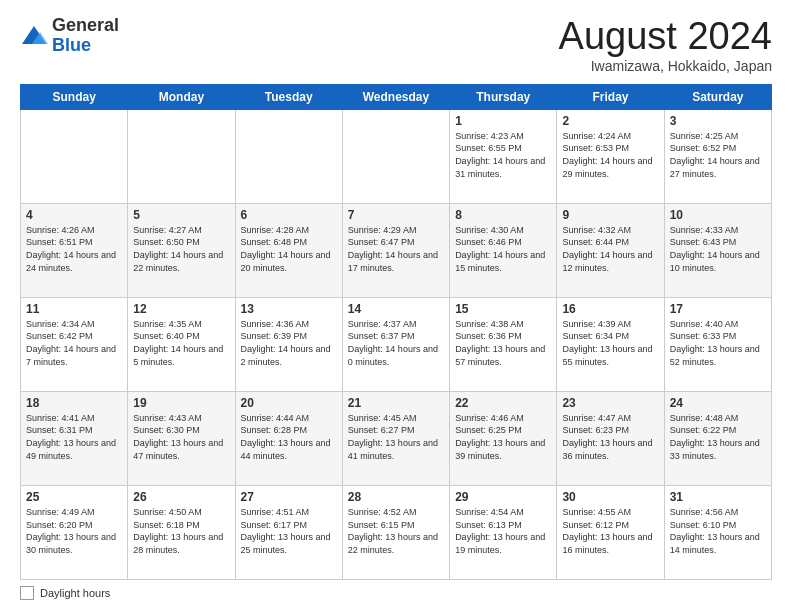  What do you see at coordinates (75, 593) in the screenshot?
I see `legend-label: Daylight hours` at bounding box center [75, 593].